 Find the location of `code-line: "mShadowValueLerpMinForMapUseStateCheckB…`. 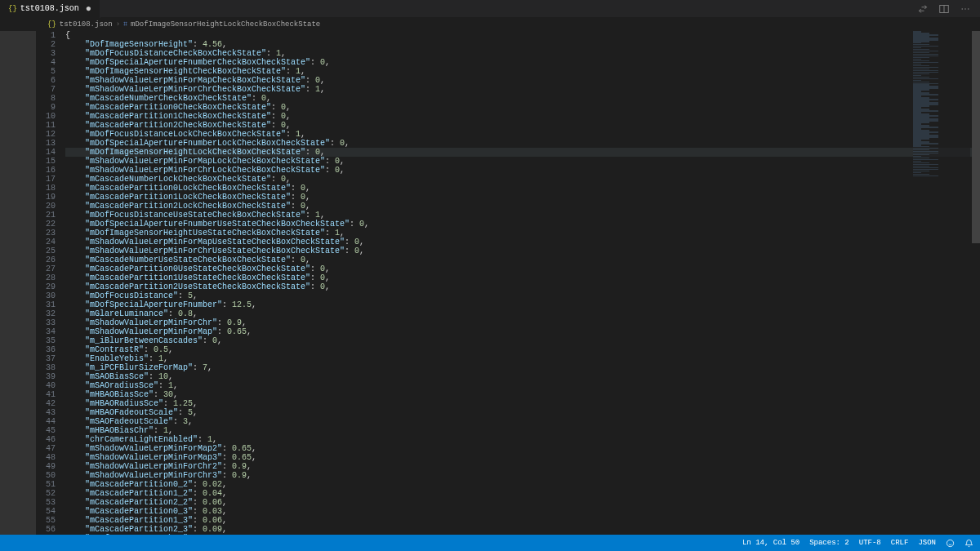

code-line: "mShadowValueLerpMinForMapUseStateCheckB… is located at coordinates (523, 242).